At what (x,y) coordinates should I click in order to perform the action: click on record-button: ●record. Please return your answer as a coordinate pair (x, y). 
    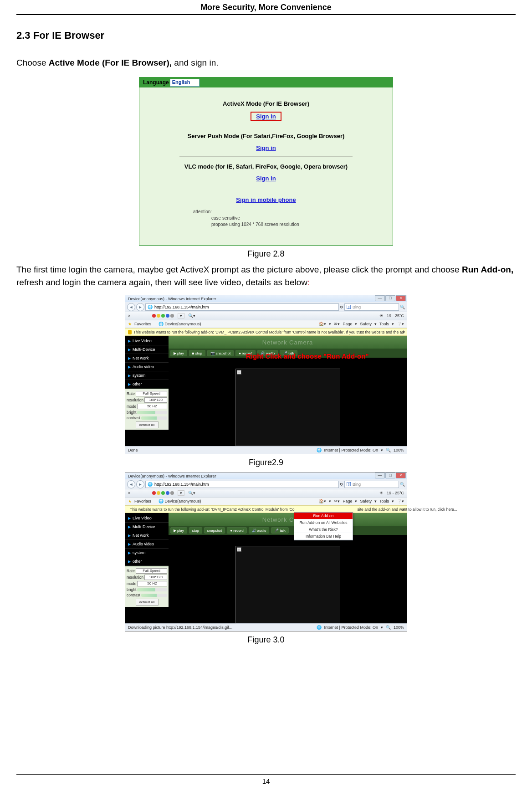
    Looking at the image, I should click on (237, 530).